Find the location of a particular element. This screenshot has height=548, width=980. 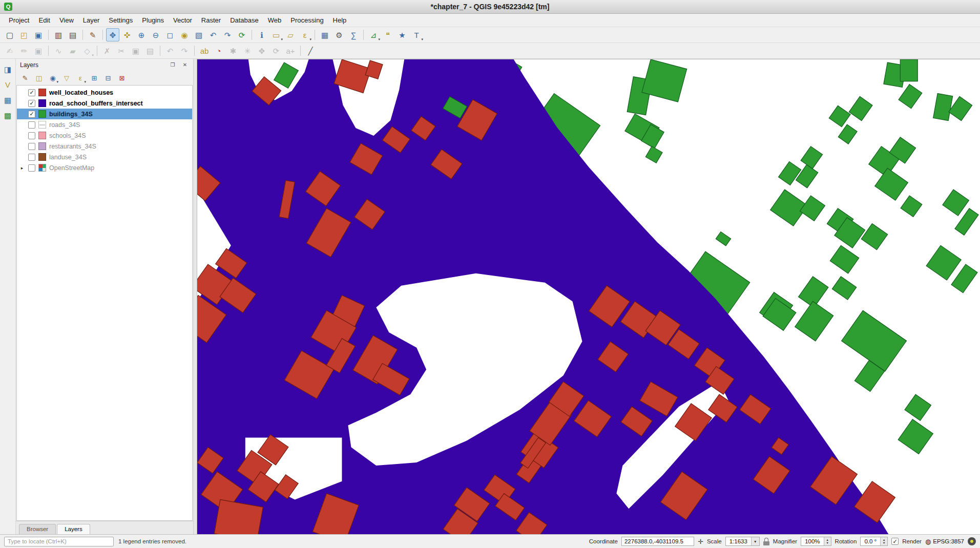

menu-database: Database is located at coordinates (244, 20).